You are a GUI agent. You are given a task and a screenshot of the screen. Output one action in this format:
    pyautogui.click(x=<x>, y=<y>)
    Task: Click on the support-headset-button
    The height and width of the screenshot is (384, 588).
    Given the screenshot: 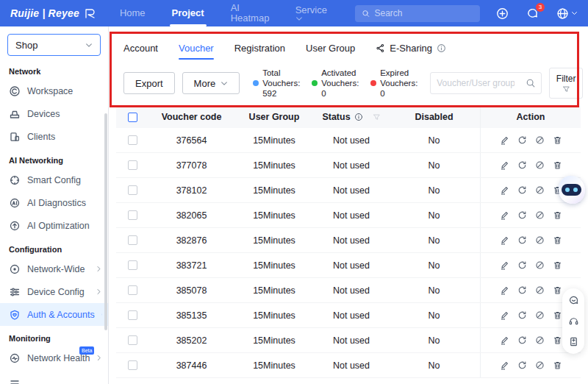 What is the action you would take?
    pyautogui.click(x=573, y=321)
    